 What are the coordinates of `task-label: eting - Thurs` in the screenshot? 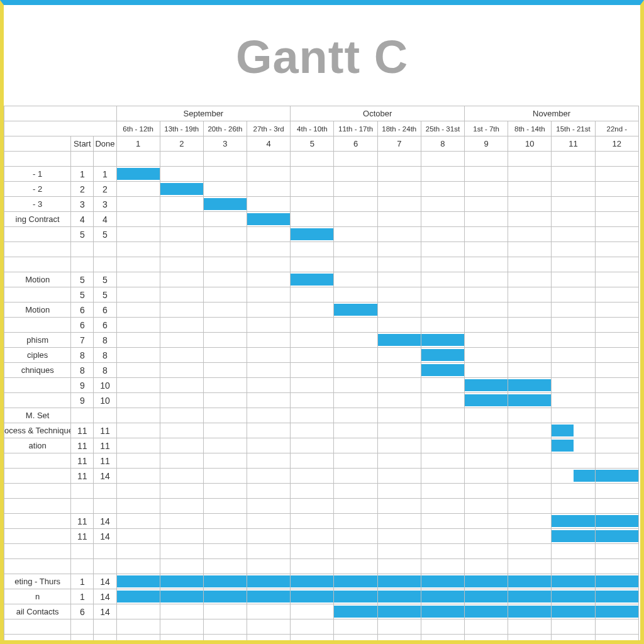 It's located at (38, 582).